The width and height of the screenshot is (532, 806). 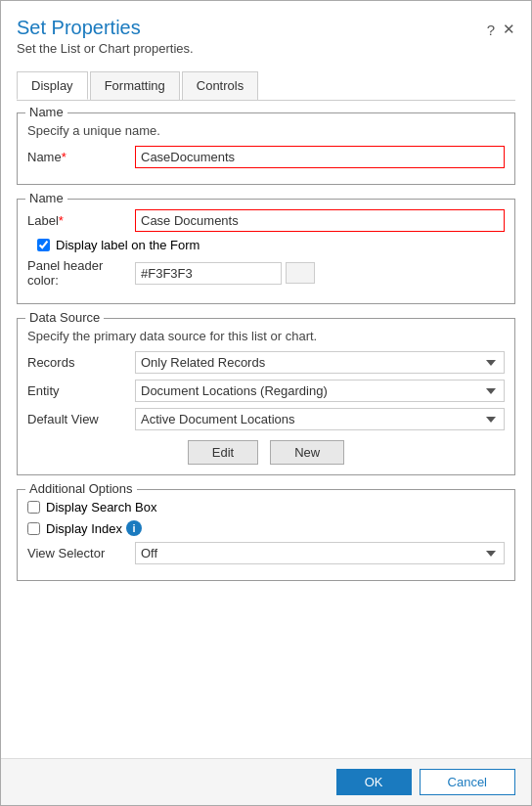 What do you see at coordinates (266, 131) in the screenshot?
I see `name-hint: Specify a unique name.` at bounding box center [266, 131].